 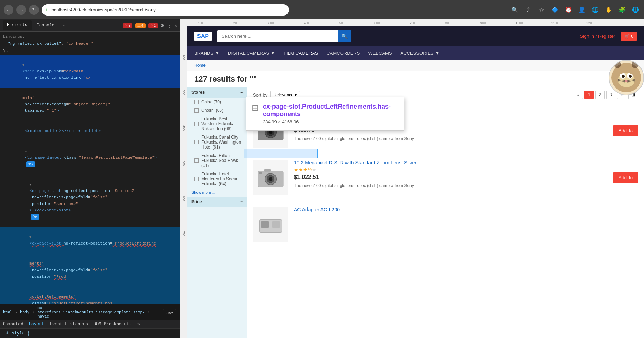 I want to click on extension6-icon: 🧩, so click(x=622, y=10).